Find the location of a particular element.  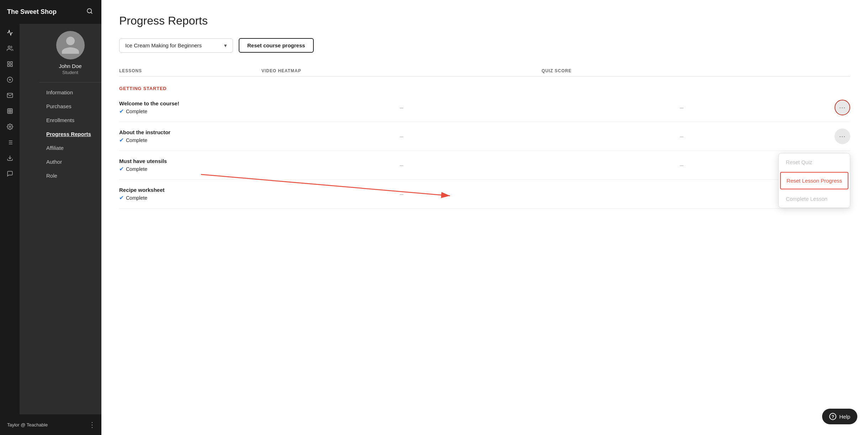

lesson-row: Recipe worksheet ✔ Complete – ··· is located at coordinates (485, 194).